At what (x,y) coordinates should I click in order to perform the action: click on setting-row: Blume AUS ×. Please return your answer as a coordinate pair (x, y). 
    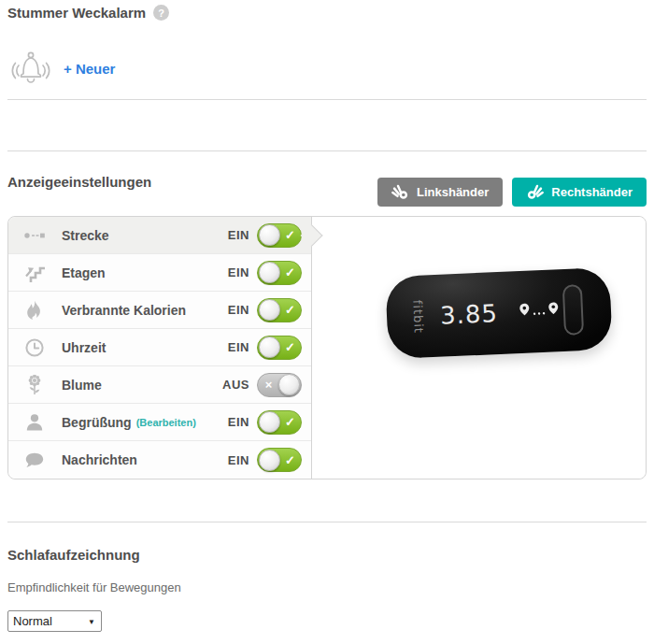
    Looking at the image, I should click on (160, 385).